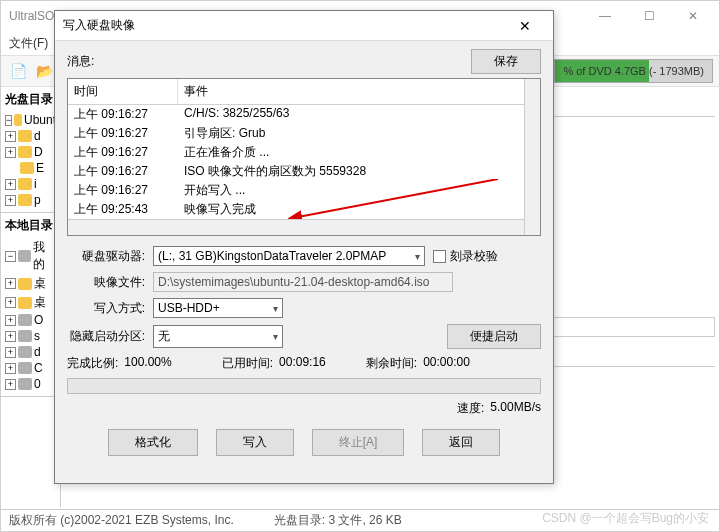 Image resolution: width=720 pixels, height=532 pixels. Describe the element at coordinates (110, 308) in the screenshot. I see `method-label: 写入方式:` at that location.